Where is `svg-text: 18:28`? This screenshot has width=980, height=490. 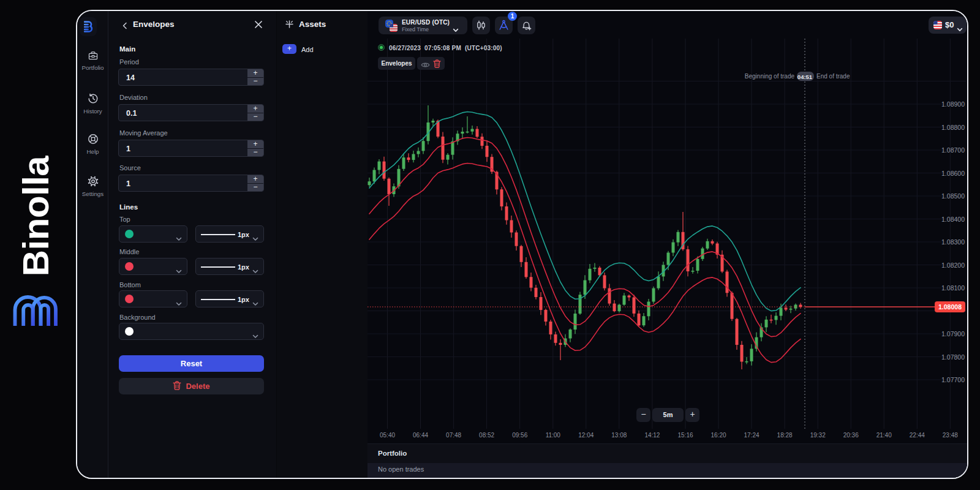
svg-text: 18:28 is located at coordinates (785, 435).